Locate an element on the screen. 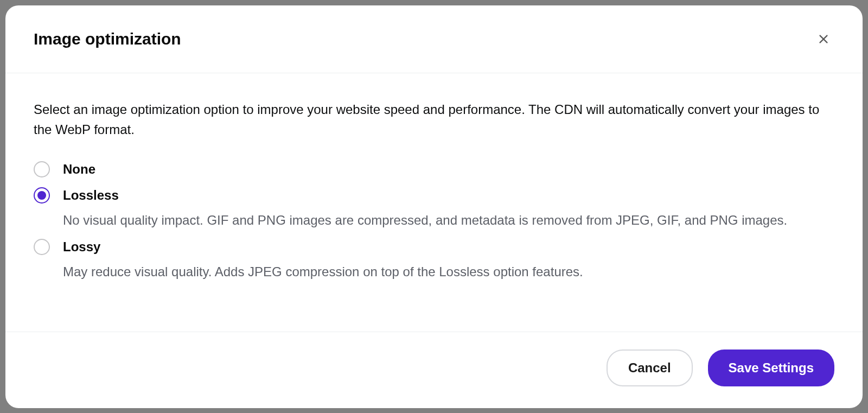 This screenshot has height=413, width=868. option-lossy: Lossy May reduce visual quality. Adds JP… is located at coordinates (434, 260).